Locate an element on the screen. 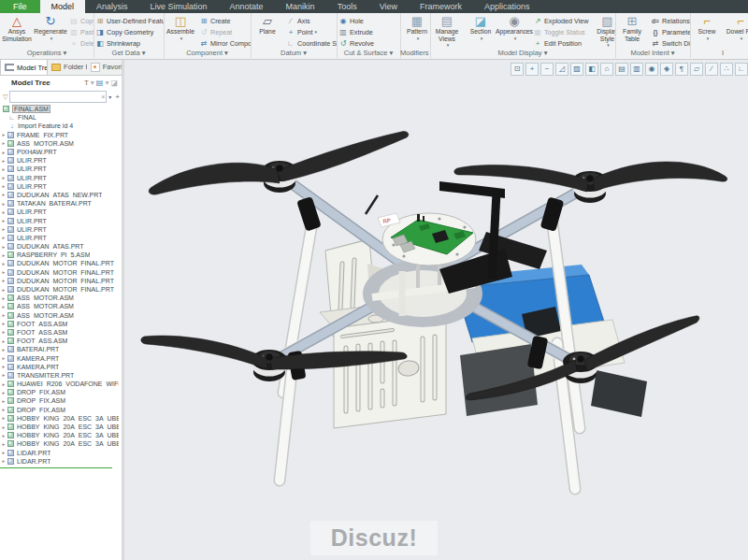  tree-item-tatakan-baterai-prt: ▸TATAKAN_BATERAI.PRT is located at coordinates (60, 204).